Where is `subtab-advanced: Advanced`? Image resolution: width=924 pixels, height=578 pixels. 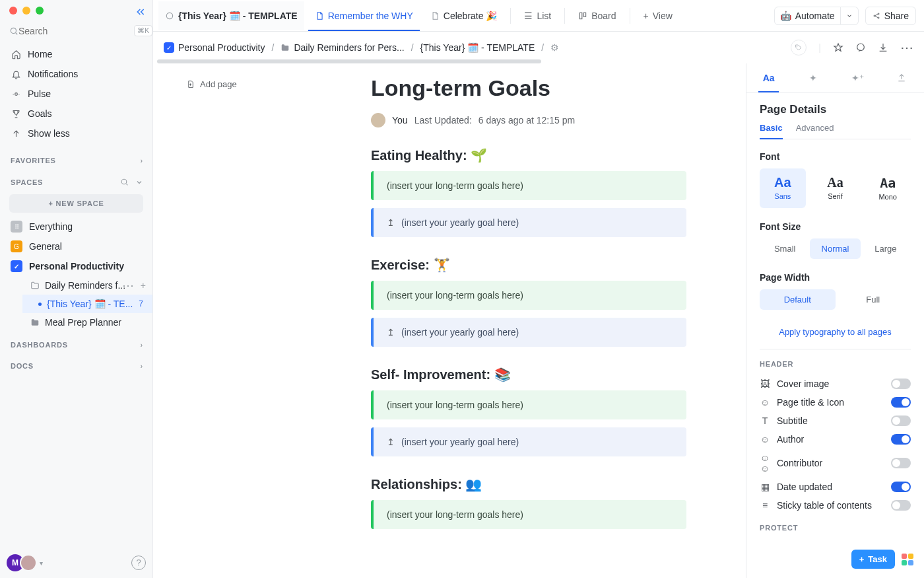 subtab-advanced: Advanced is located at coordinates (815, 131).